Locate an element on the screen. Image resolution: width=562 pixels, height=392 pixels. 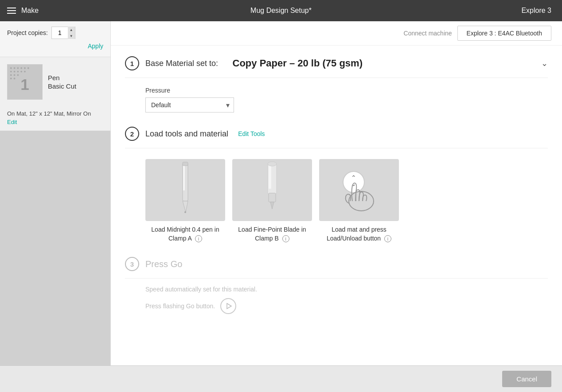
design-name-line1: Pen is located at coordinates (62, 78).